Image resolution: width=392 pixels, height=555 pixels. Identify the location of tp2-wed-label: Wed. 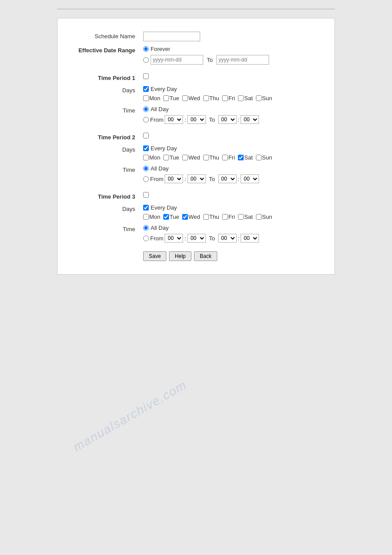
(191, 157).